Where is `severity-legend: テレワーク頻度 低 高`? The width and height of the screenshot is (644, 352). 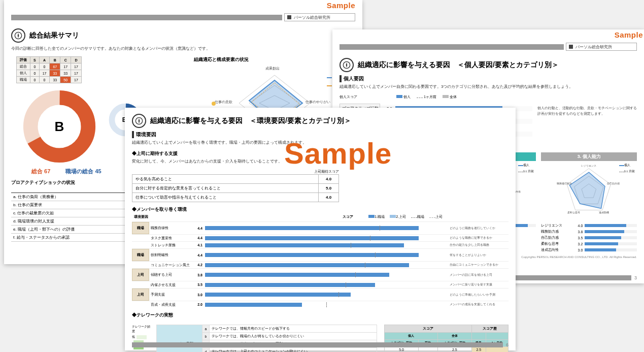
severity-legend: テレワーク頻度 低 高 is located at coordinates (142, 338).